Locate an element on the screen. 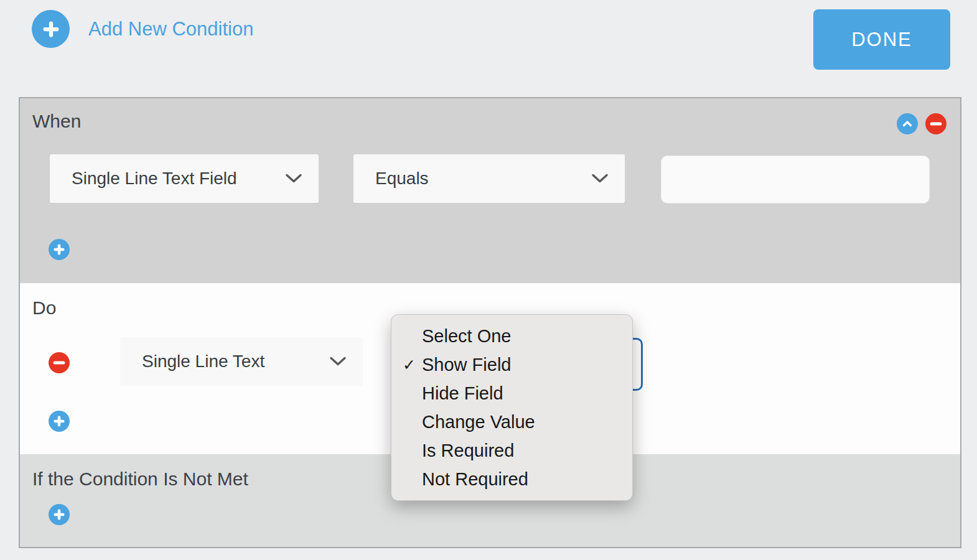  action-menu-item-label: Is Required is located at coordinates (468, 450).